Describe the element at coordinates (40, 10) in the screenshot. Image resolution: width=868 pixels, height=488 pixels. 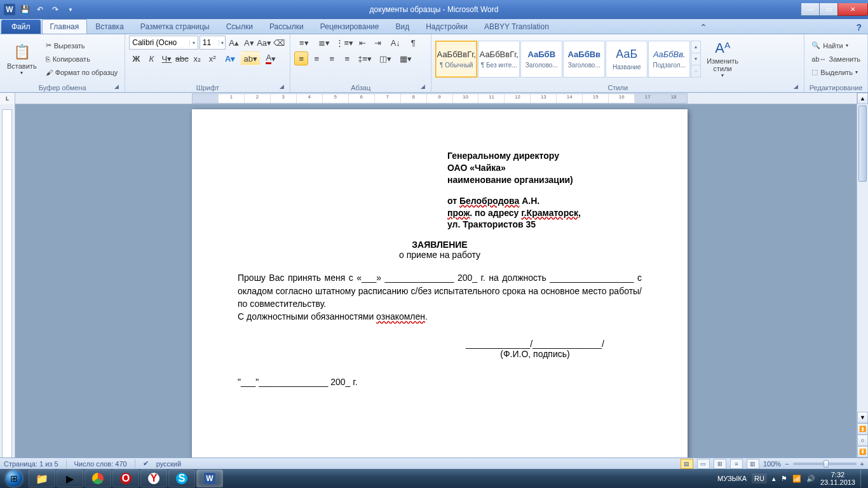
I see `undo-button: ↶` at that location.